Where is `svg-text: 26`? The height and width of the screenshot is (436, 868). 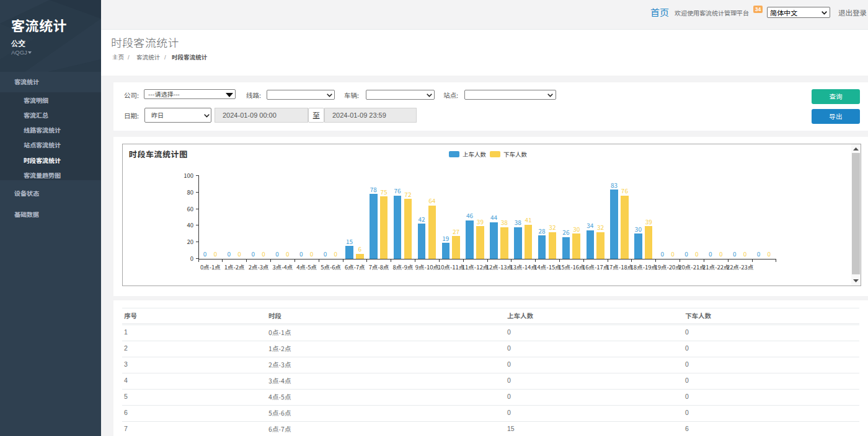
svg-text: 26 is located at coordinates (566, 232).